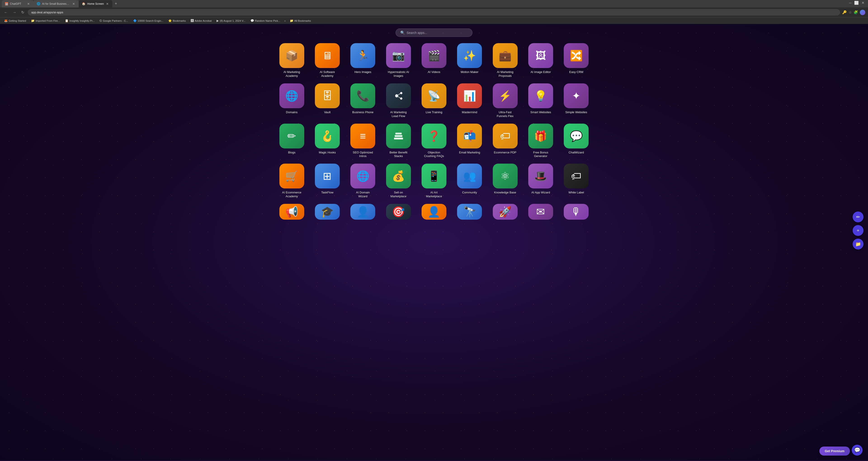  Describe the element at coordinates (850, 12) in the screenshot. I see `bookmark-star-icon: ☆` at that location.